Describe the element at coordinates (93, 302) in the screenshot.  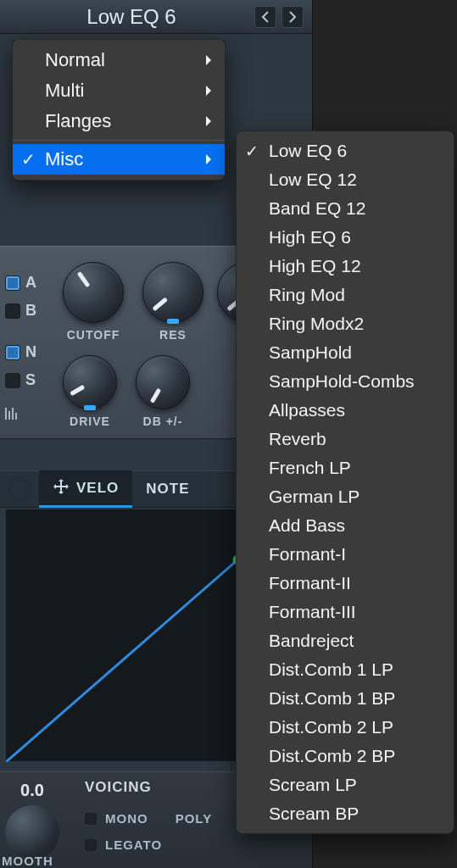
I see `knob-cutoff: CUTOFF` at that location.